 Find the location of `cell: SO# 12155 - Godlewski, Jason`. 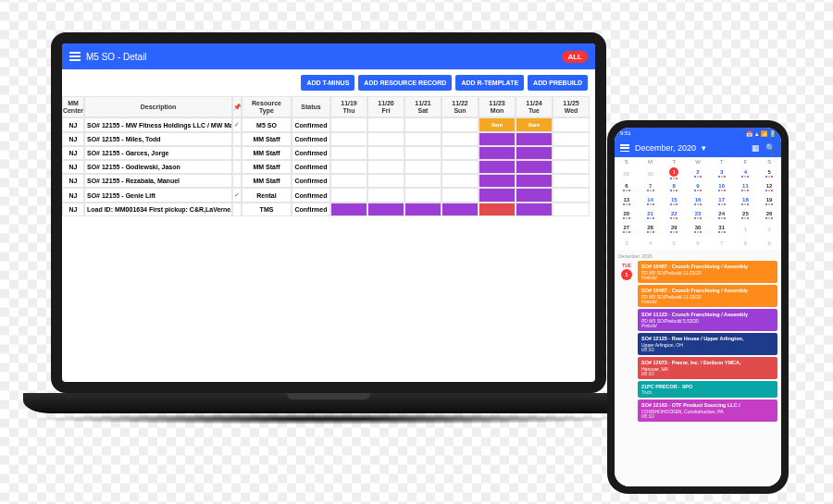

cell: SO# 12155 - Godlewski, Jason is located at coordinates (158, 166).